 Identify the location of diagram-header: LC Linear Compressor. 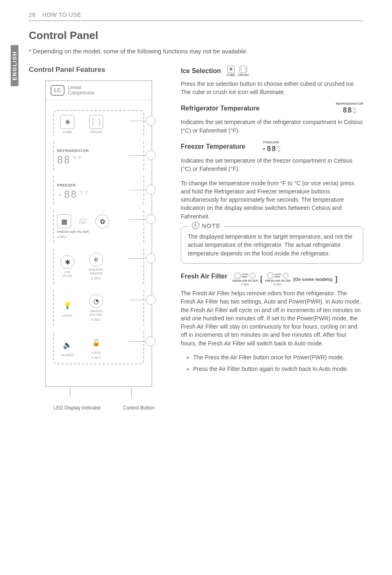
(99, 90).